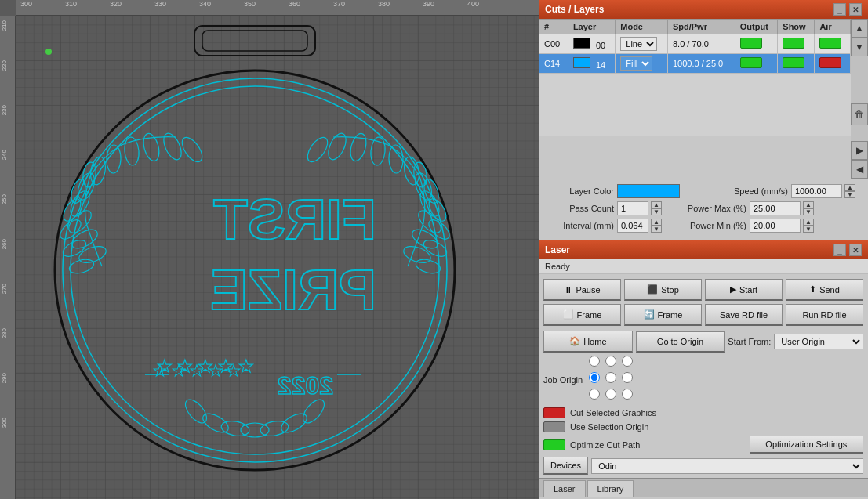  I want to click on origin-radio-tl, so click(594, 361).